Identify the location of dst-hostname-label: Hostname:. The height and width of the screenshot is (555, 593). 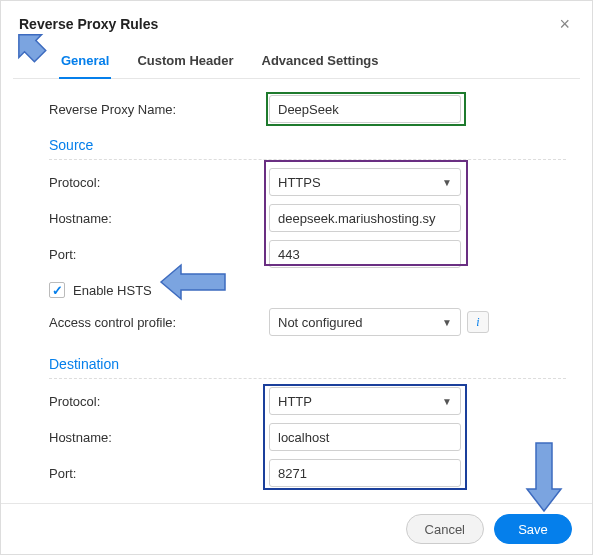
(159, 438).